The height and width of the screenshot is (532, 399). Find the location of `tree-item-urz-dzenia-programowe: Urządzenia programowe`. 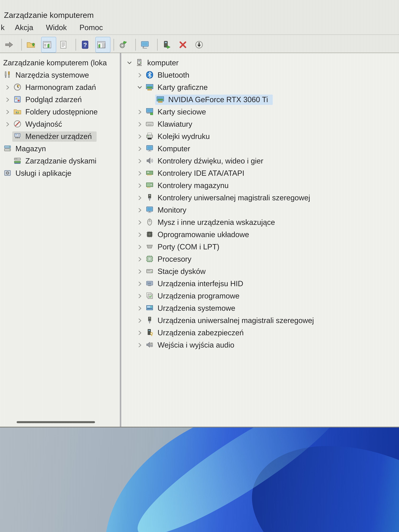

tree-item-urz-dzenia-programowe: Urządzenia programowe is located at coordinates (260, 296).